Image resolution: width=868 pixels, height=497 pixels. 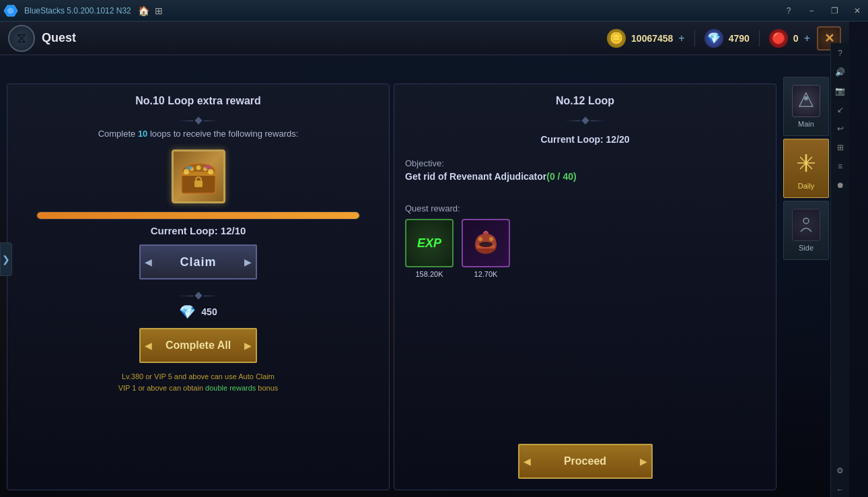 I want to click on exp-reward-box: EXP, so click(x=429, y=243).